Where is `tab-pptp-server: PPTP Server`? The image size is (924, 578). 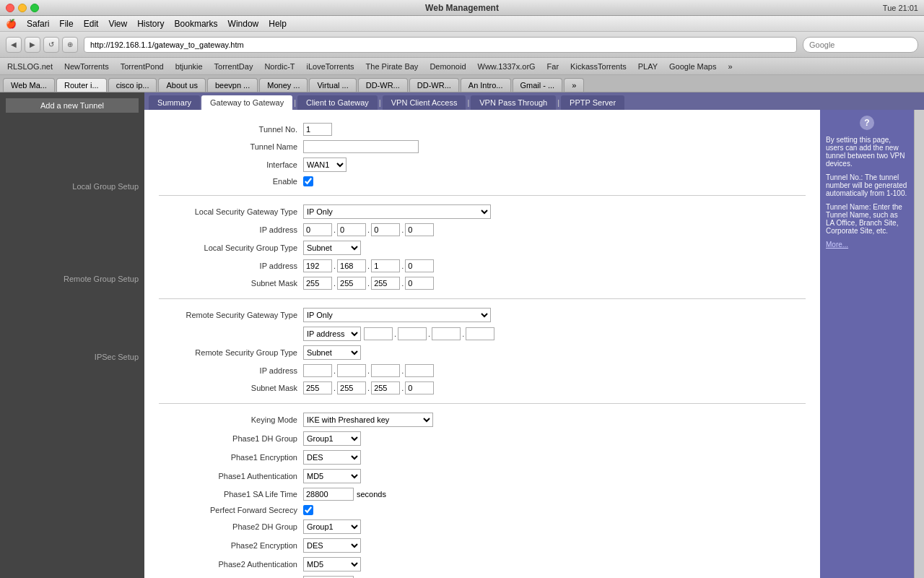 tab-pptp-server: PPTP Server is located at coordinates (593, 103).